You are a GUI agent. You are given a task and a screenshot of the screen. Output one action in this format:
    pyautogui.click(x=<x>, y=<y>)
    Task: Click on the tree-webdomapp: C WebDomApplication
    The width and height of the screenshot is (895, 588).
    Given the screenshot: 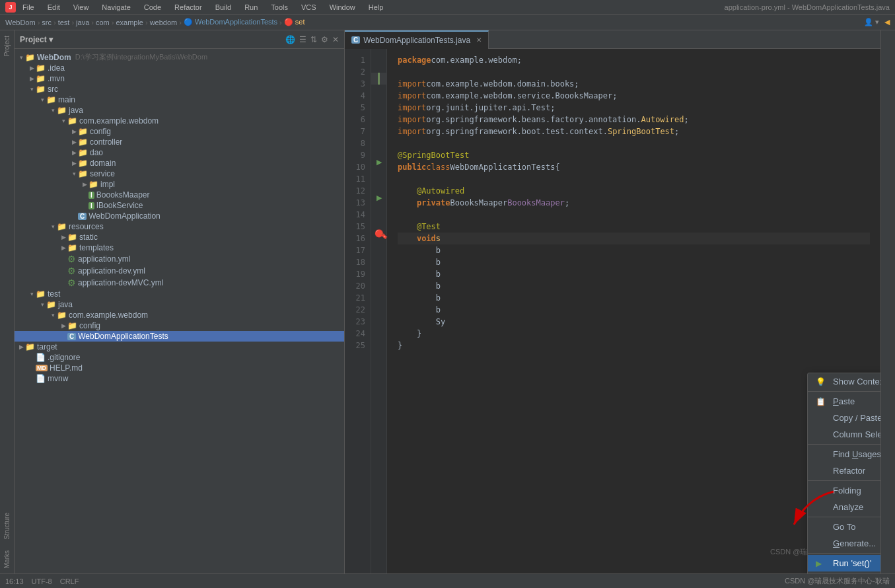 What is the action you would take?
    pyautogui.click(x=180, y=216)
    